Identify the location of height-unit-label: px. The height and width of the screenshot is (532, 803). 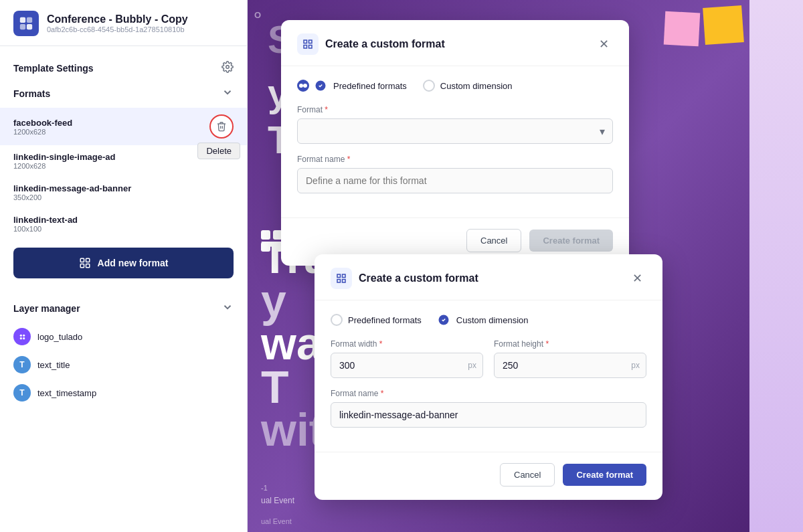
(636, 365).